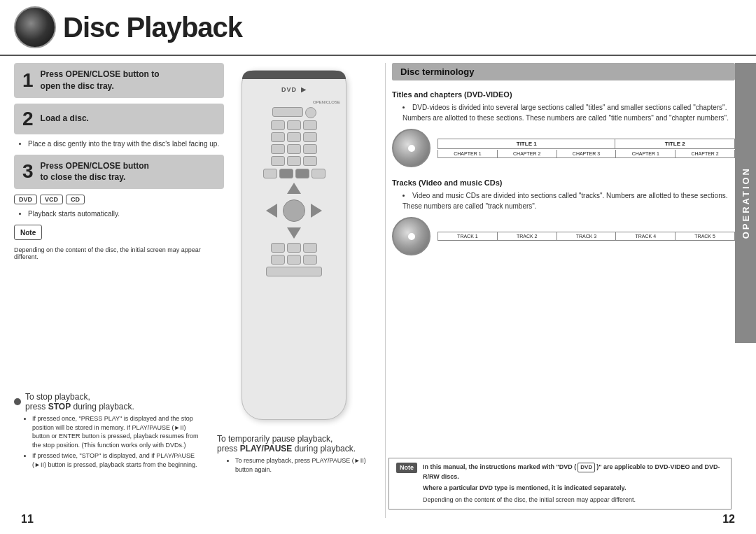 Image resolution: width=756 pixels, height=534 pixels. What do you see at coordinates (564, 217) in the screenshot?
I see `tracks-section: Tracks (Video and music CDs) Video and m…` at bounding box center [564, 217].